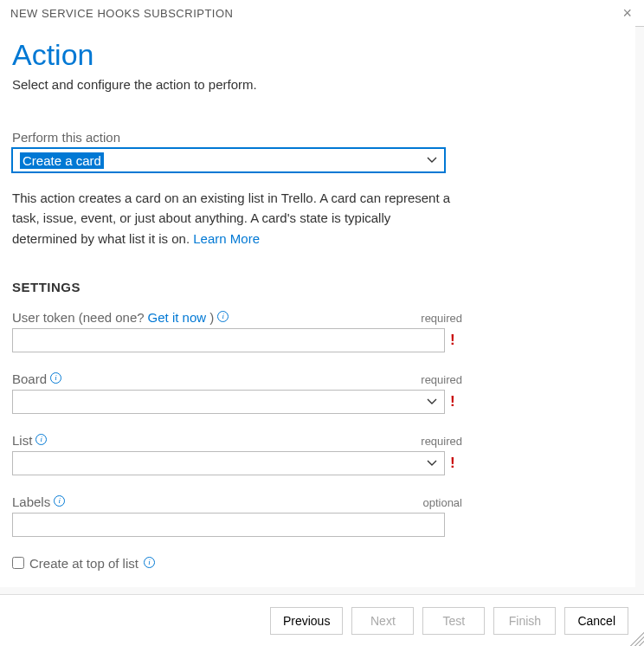 The width and height of the screenshot is (644, 646). What do you see at coordinates (441, 442) in the screenshot?
I see `list-requirement: required` at bounding box center [441, 442].